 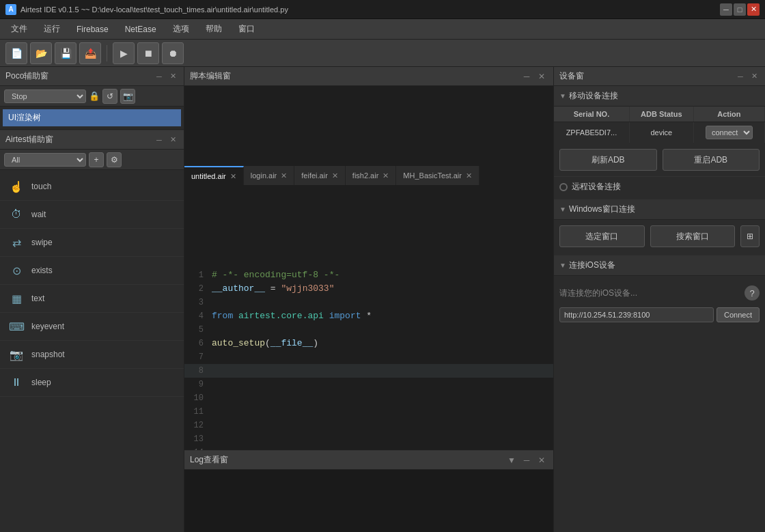 I want to click on tab-label: login.air, so click(x=264, y=176).